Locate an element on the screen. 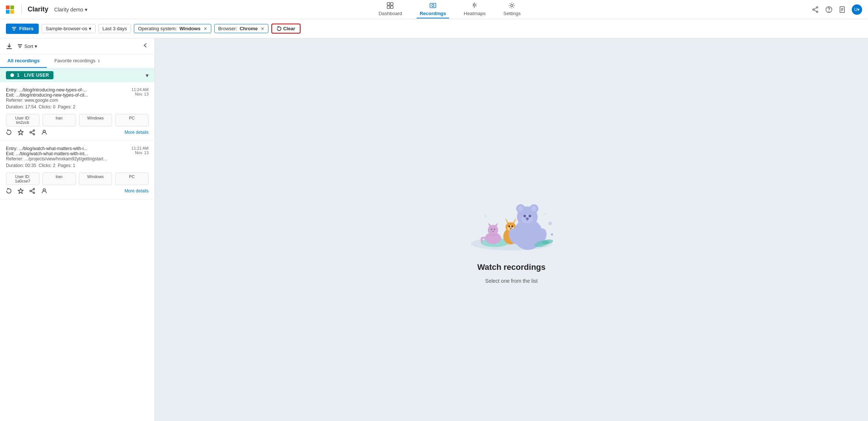 The width and height of the screenshot is (868, 421). nav-dashboard: Dashboard is located at coordinates (390, 10).